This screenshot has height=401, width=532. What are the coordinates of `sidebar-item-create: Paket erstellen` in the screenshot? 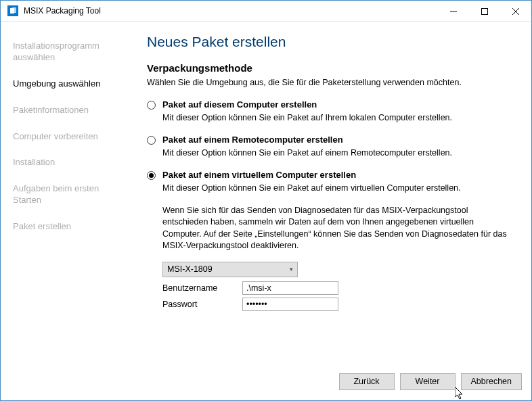 It's located at (68, 227).